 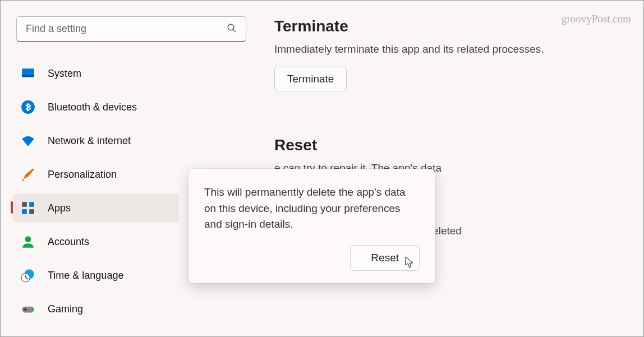 What do you see at coordinates (28, 174) in the screenshot?
I see `paintbrush-icon` at bounding box center [28, 174].